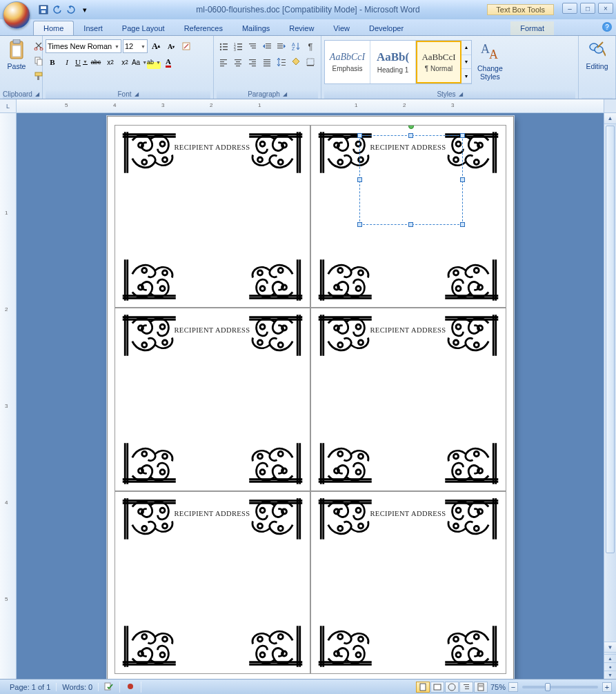  What do you see at coordinates (186, 46) in the screenshot?
I see `clear-formatting-icon` at bounding box center [186, 46].